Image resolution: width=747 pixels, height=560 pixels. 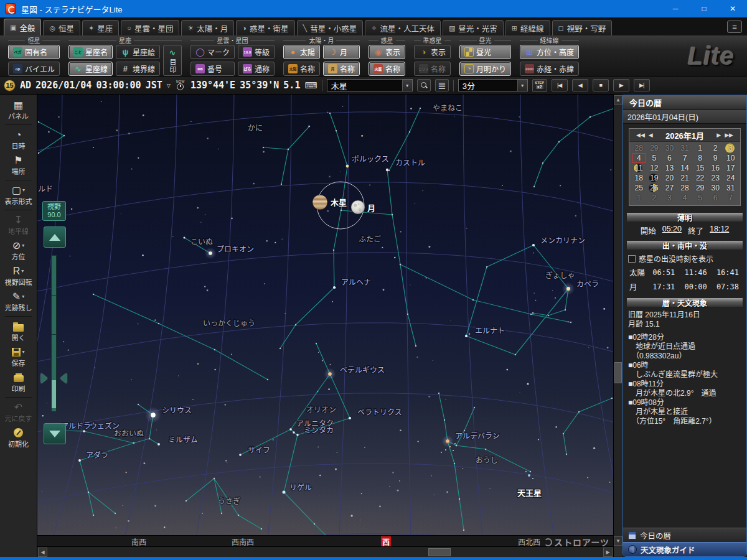 I want to click on planet-riseset-checkbox: 惑星の出没時刻を表示, so click(x=685, y=258).